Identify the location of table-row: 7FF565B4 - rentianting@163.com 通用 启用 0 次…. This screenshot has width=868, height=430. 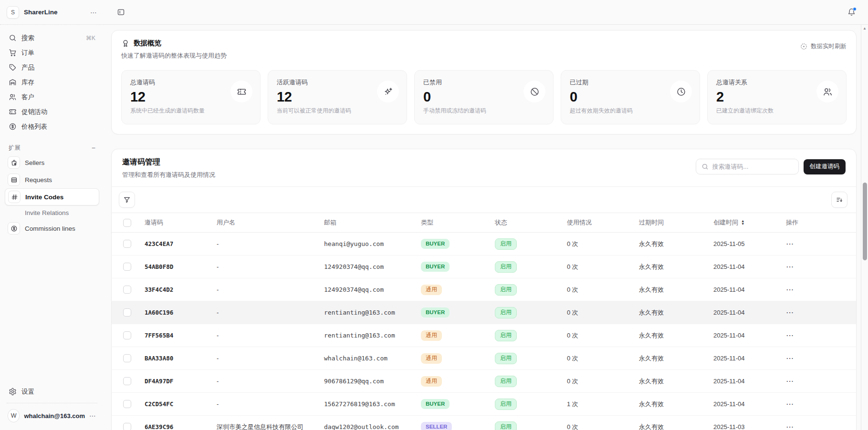
(484, 336).